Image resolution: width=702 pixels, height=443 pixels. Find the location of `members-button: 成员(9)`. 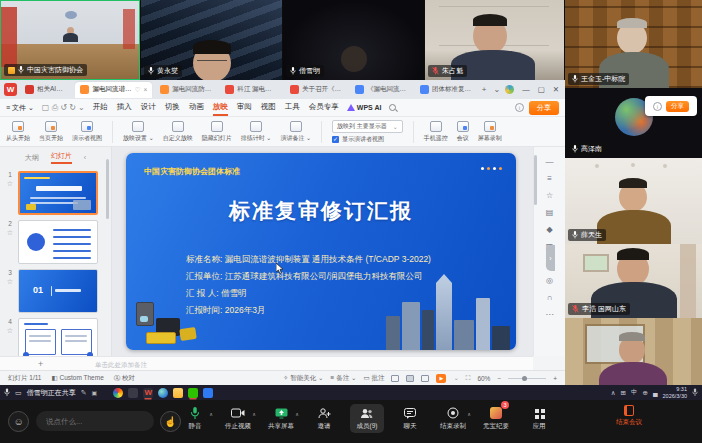

members-button: 成员(9) is located at coordinates (367, 418).